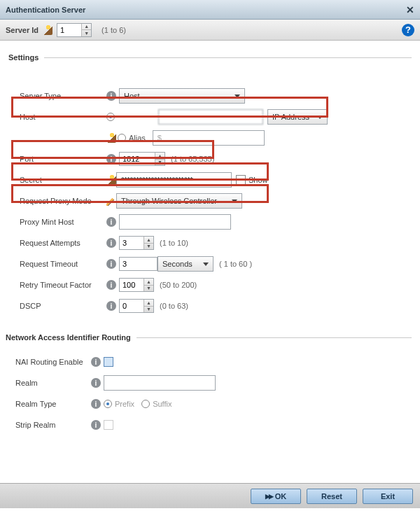  What do you see at coordinates (210, 285) in the screenshot?
I see `row-retry-factor: Retry Timeout Factor i ▲ ▼ (50 to 200)` at bounding box center [210, 285].